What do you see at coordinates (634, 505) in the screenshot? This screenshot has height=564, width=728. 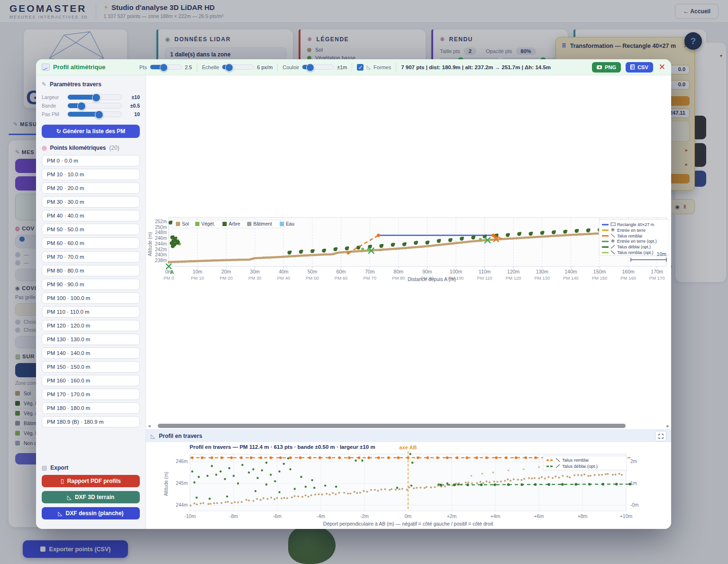 I see `svg-text: -0m` at bounding box center [634, 505].